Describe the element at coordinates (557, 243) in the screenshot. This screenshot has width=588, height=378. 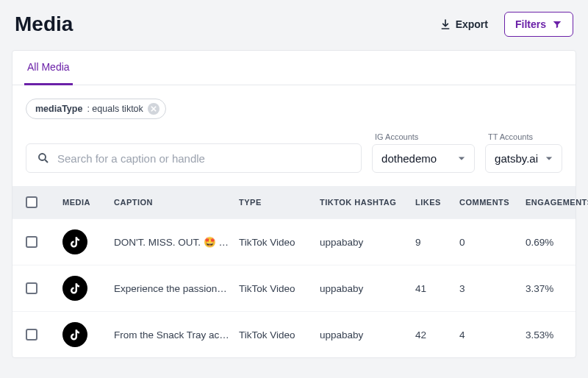
I see `cell-engagements: 0.69%` at that location.